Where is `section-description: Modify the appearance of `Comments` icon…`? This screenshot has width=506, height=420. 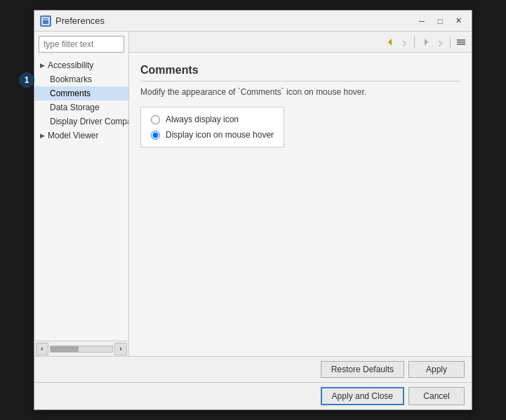 section-description: Modify the appearance of `Comments` icon… is located at coordinates (300, 92).